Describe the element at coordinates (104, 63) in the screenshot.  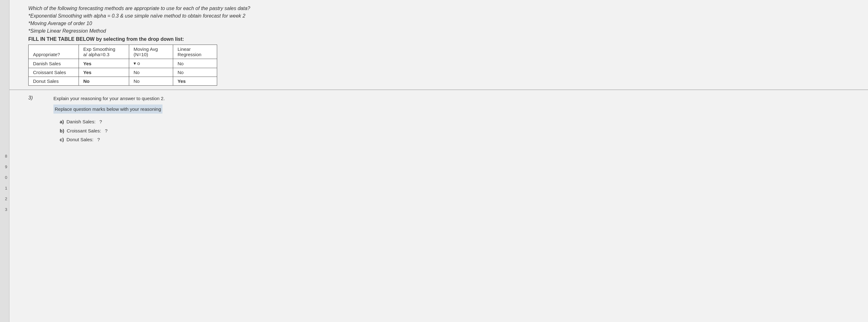
I see `danish-exp: Yes` at that location.